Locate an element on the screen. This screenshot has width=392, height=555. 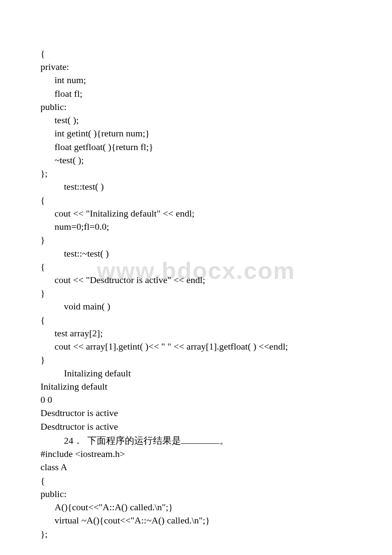
code-line: test::test( ) is located at coordinates (196, 187).